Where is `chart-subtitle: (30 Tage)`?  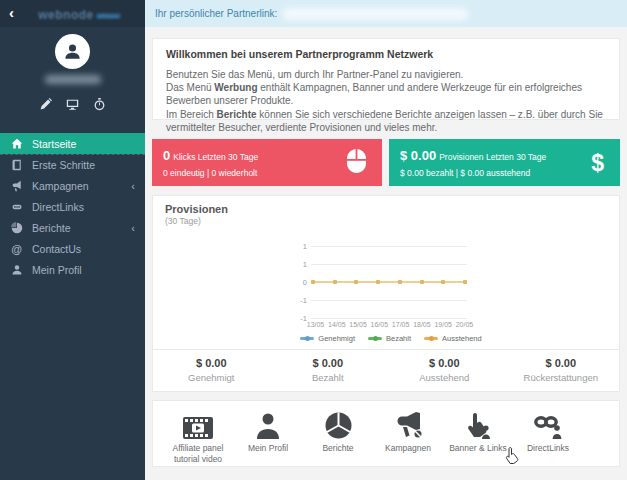 chart-subtitle: (30 Tage) is located at coordinates (183, 221).